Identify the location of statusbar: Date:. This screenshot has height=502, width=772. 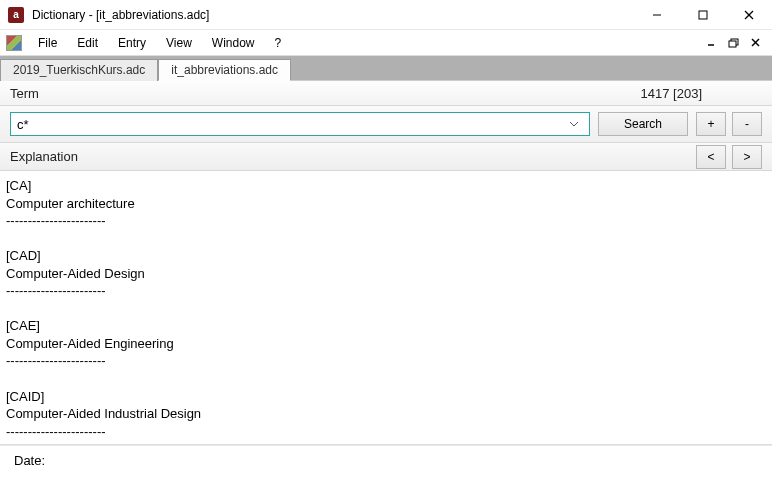
(386, 460).